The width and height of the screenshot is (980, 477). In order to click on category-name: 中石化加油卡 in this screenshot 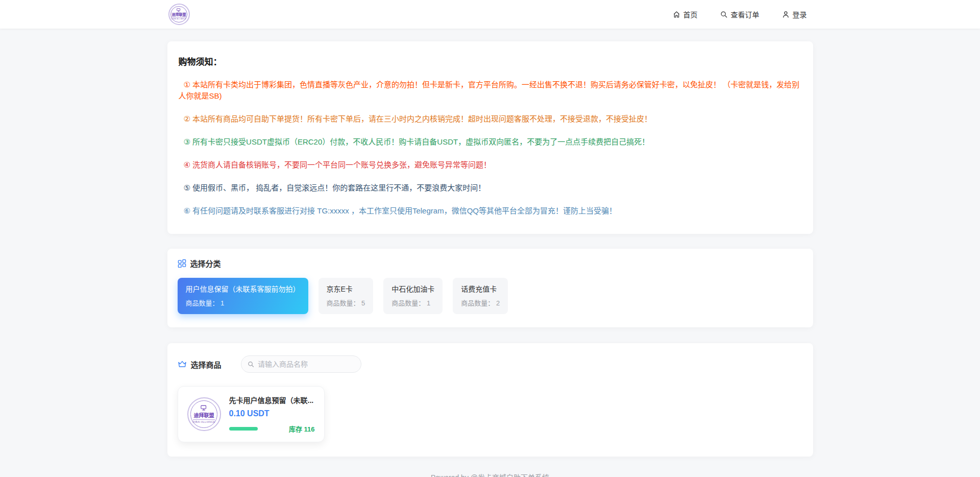, I will do `click(413, 289)`.